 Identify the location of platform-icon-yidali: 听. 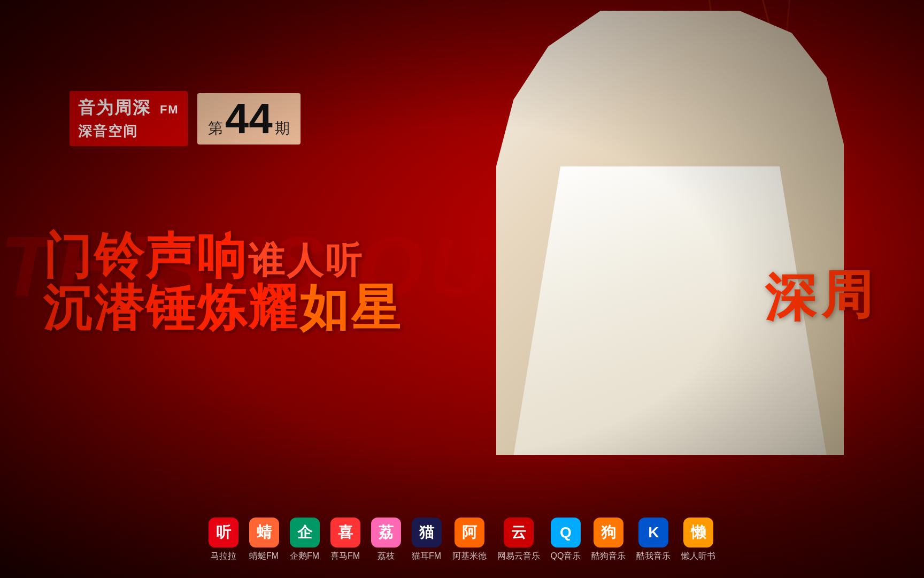
(224, 533).